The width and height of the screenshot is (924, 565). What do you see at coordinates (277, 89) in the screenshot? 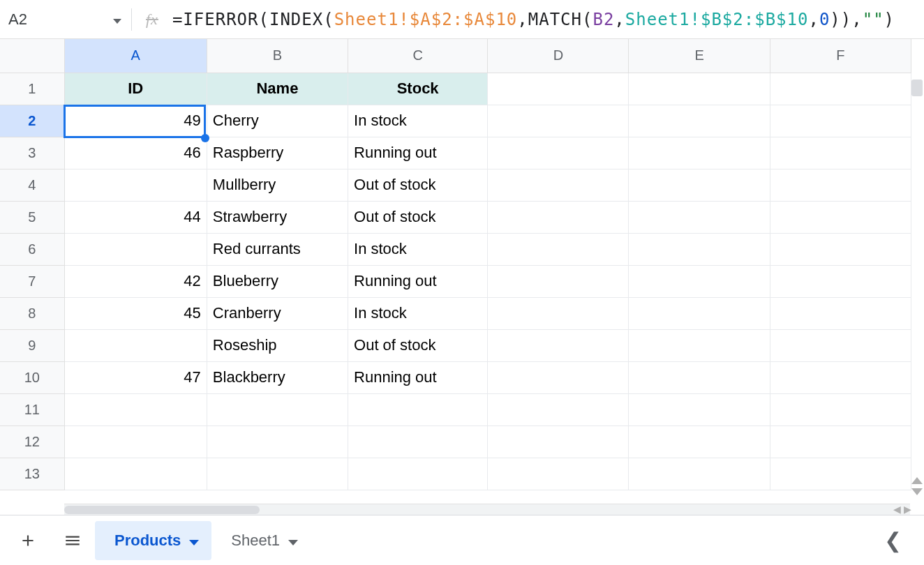
I see `cell-B1: Name` at bounding box center [277, 89].